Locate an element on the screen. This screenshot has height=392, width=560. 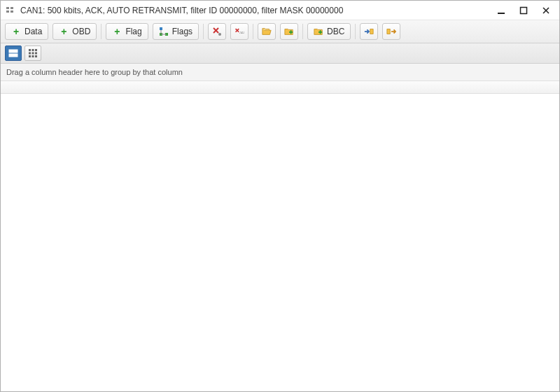
card-view-button is located at coordinates (13, 53).